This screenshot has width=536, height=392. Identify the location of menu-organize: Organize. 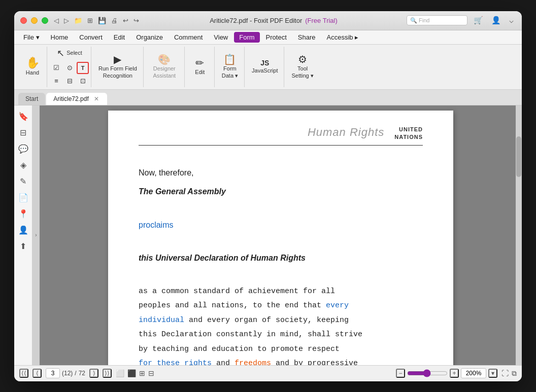
(149, 38).